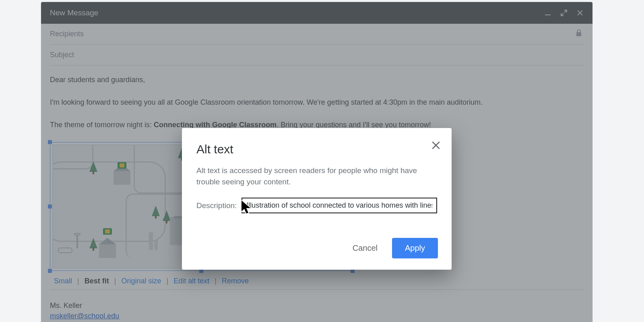 The height and width of the screenshot is (322, 644). I want to click on alt-text-input, so click(339, 205).